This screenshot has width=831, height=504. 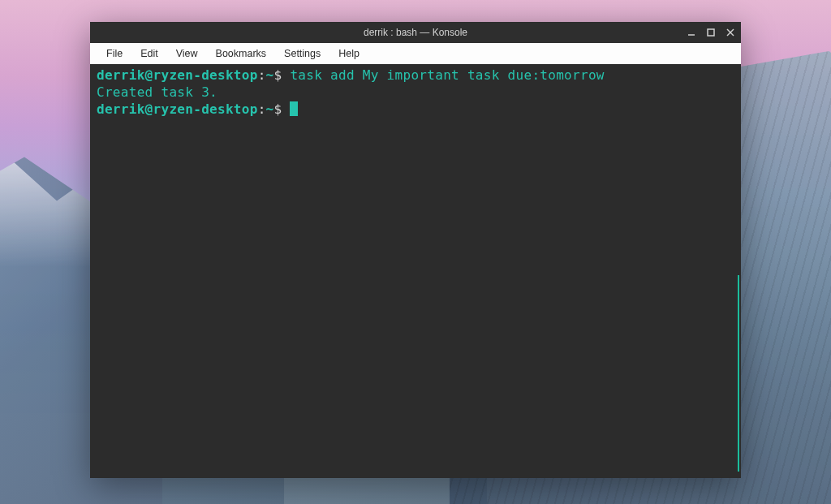 I want to click on command-text: task add My important task due:tomorrow, so click(x=443, y=75).